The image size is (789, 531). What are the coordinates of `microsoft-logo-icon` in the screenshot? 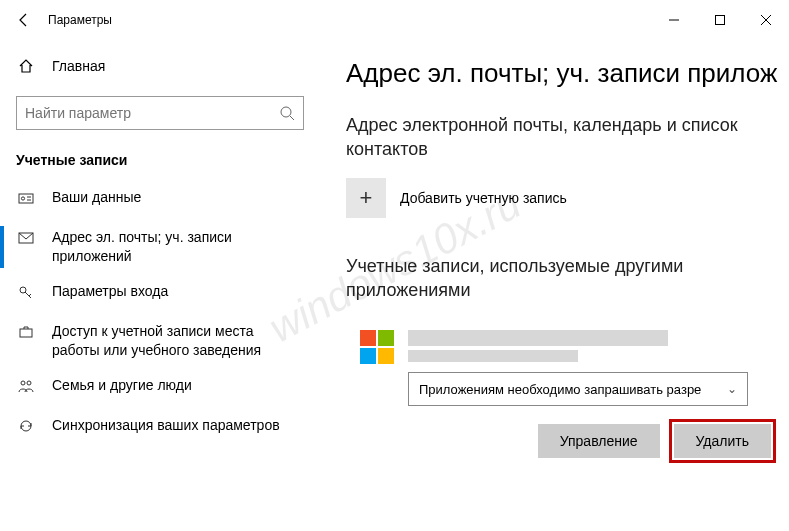 It's located at (377, 347).